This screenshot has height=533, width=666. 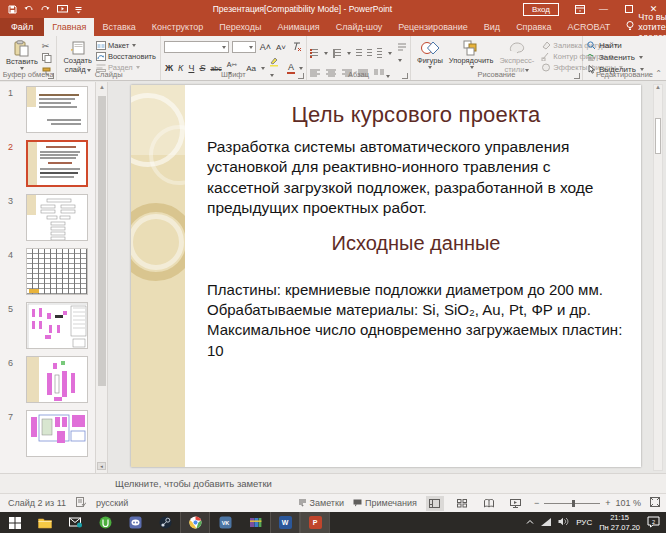 What do you see at coordinates (580, 9) in the screenshot?
I see `ribbon-display-options-icon` at bounding box center [580, 9].